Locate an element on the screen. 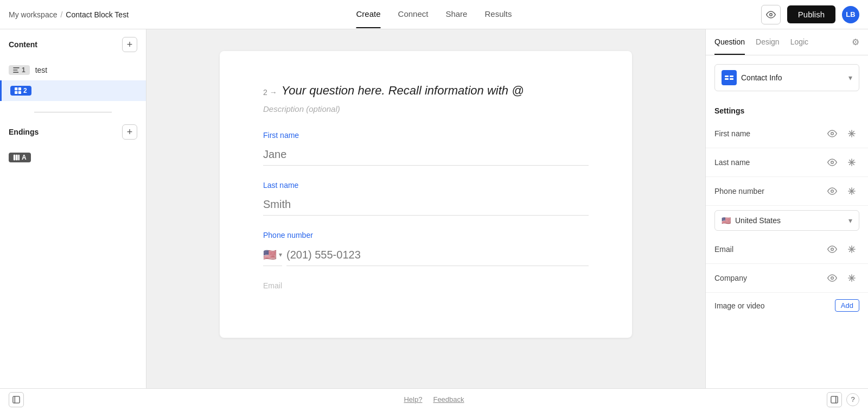 The height and width of the screenshot is (410, 868). field-setting-phone-label: Phone number is located at coordinates (739, 191).